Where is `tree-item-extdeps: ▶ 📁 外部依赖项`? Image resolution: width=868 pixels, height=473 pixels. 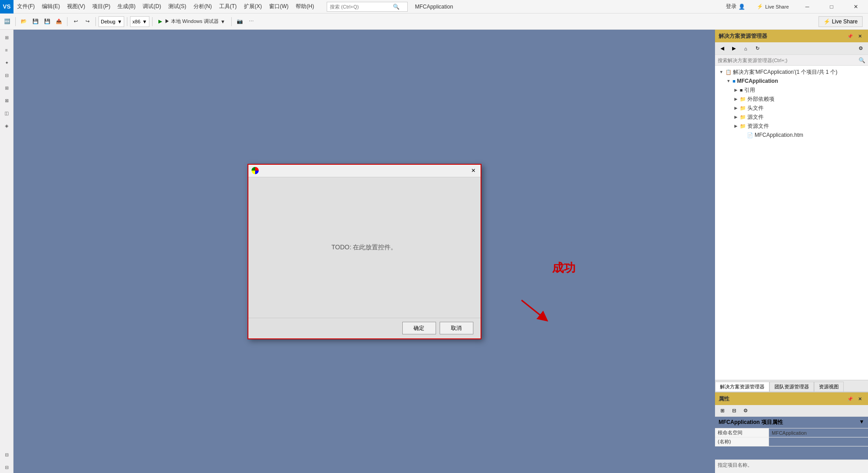
tree-item-extdeps: ▶ 📁 外部依赖项 is located at coordinates (792, 99).